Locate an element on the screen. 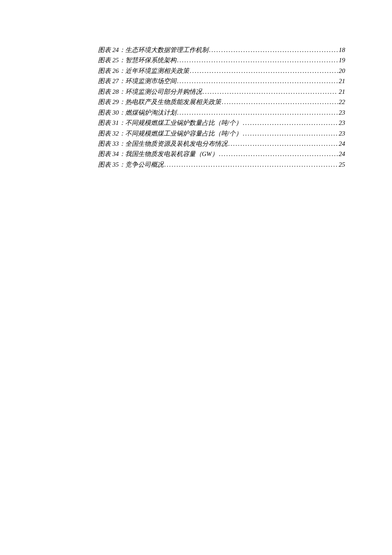 The height and width of the screenshot is (555, 392). toc-entry: 图表 28：环境监测公司部分并购情况 21 is located at coordinates (222, 92).